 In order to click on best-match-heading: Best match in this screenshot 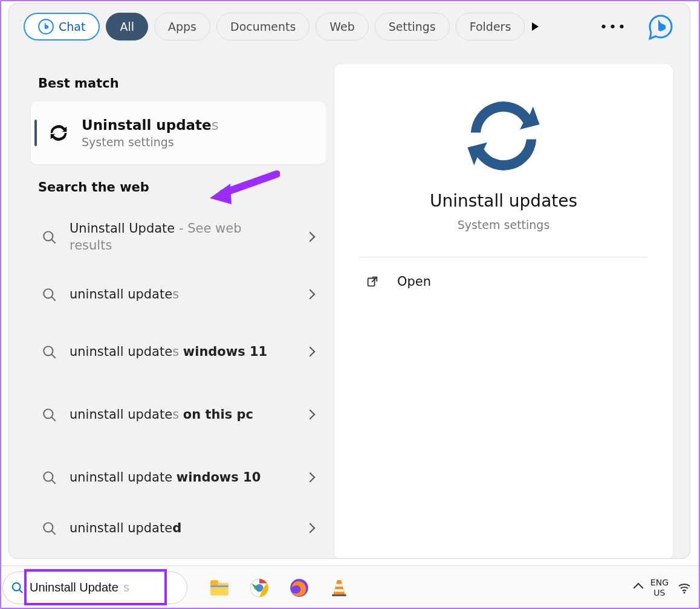, I will do `click(182, 83)`.